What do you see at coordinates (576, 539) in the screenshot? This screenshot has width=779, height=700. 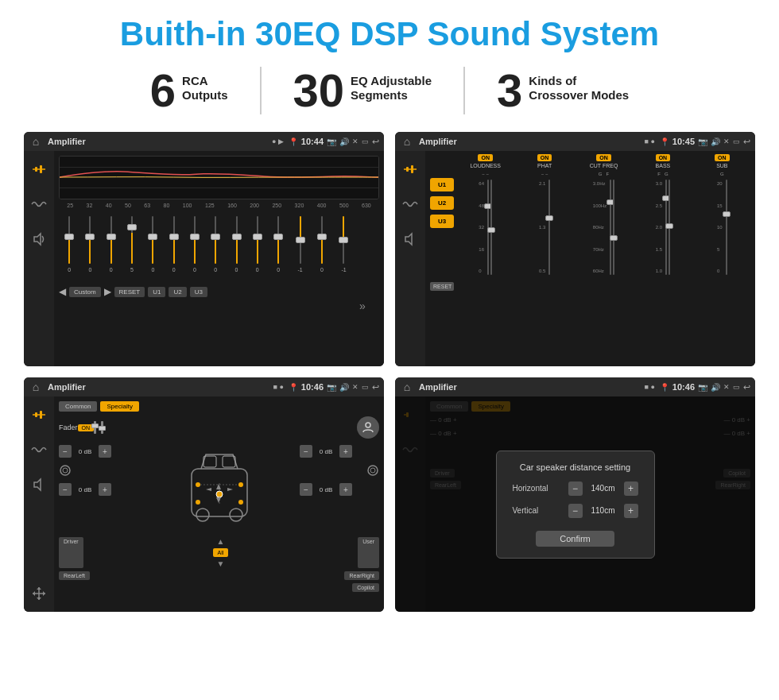 I see `dialog-confirm-button: Confirm` at bounding box center [576, 539].